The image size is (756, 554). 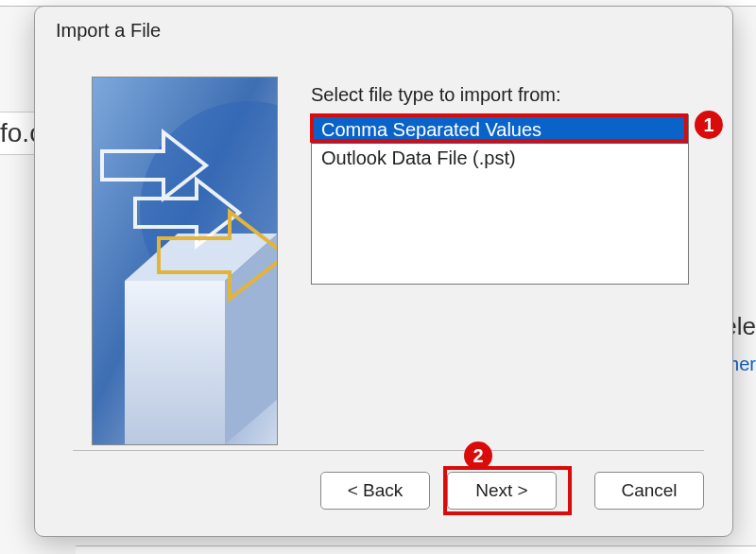 I want to click on file-type-option-pst: Outlook Data File (.pst), so click(x=500, y=158).